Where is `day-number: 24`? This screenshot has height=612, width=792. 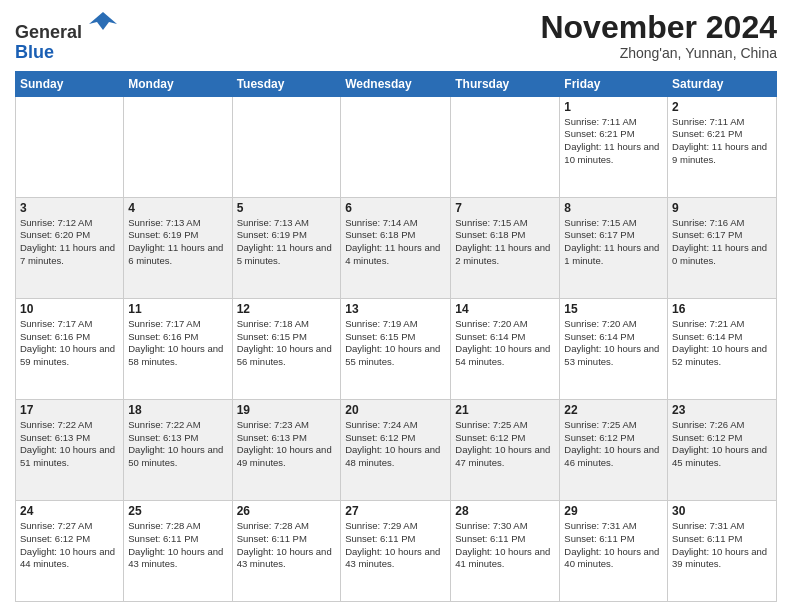 day-number: 24 is located at coordinates (70, 511).